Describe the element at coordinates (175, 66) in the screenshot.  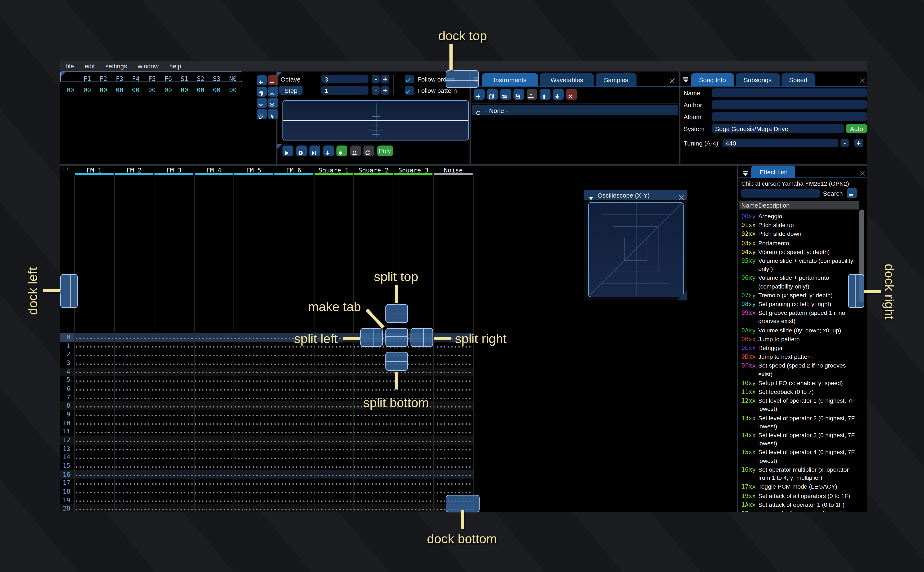
I see `menu-help: help` at that location.